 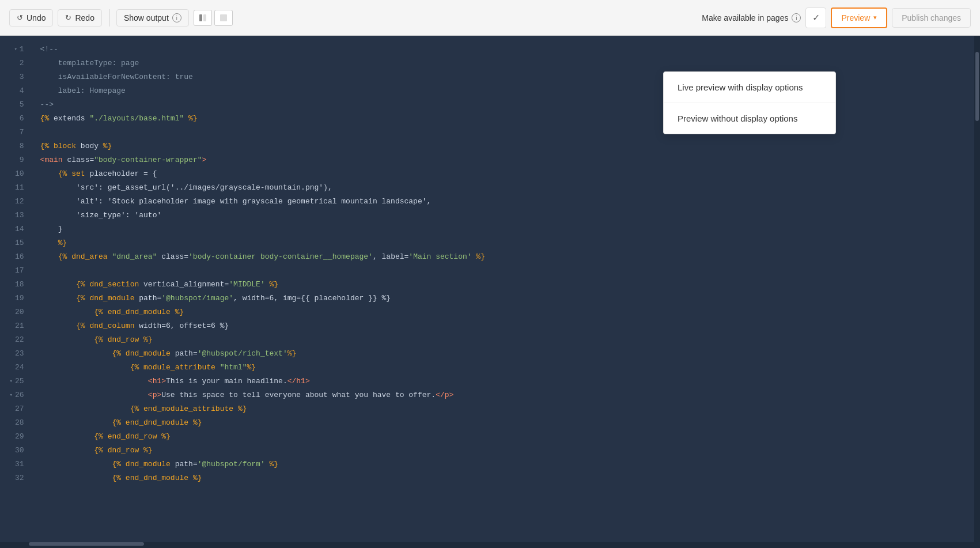 What do you see at coordinates (440, 257) in the screenshot?
I see `code-token: 'Main section'` at bounding box center [440, 257].